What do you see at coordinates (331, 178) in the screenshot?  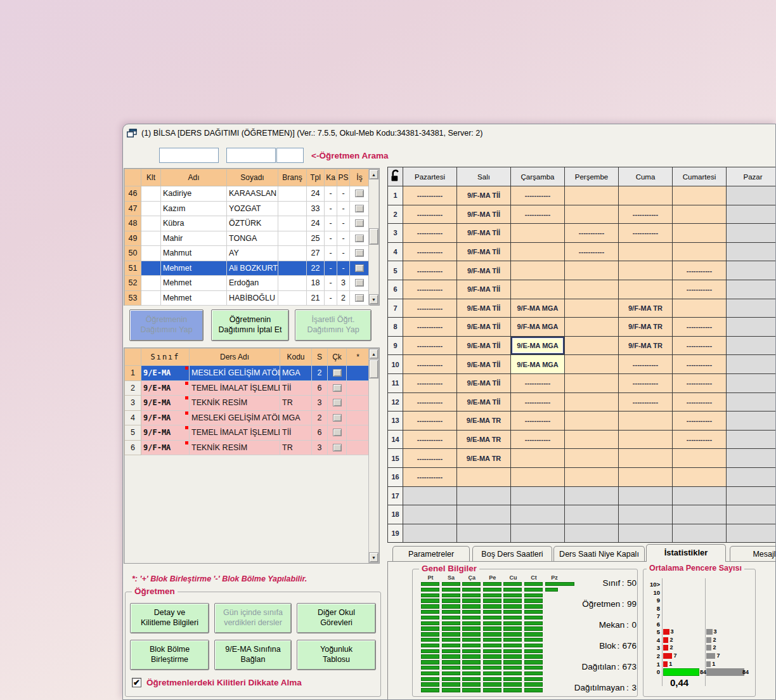 I see `teacher-col-header: Ka` at bounding box center [331, 178].